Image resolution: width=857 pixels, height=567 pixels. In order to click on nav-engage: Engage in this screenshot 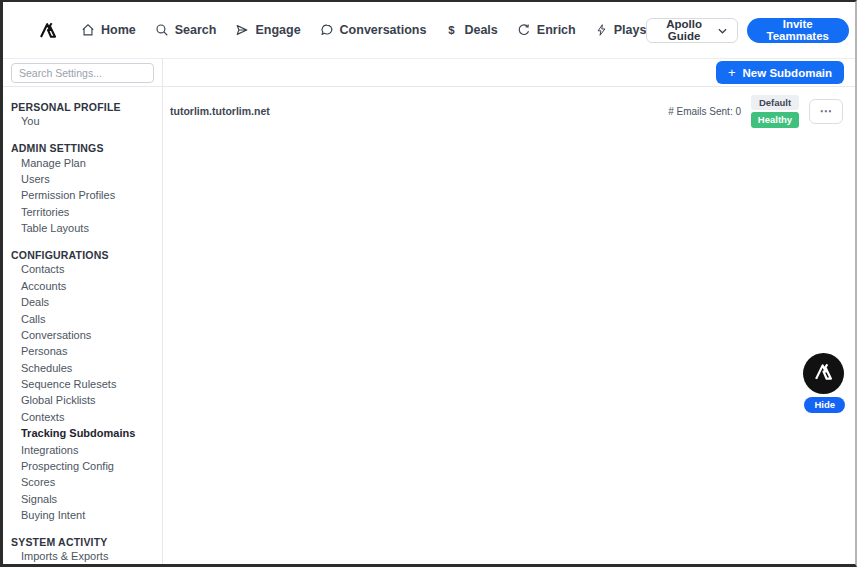, I will do `click(268, 30)`.